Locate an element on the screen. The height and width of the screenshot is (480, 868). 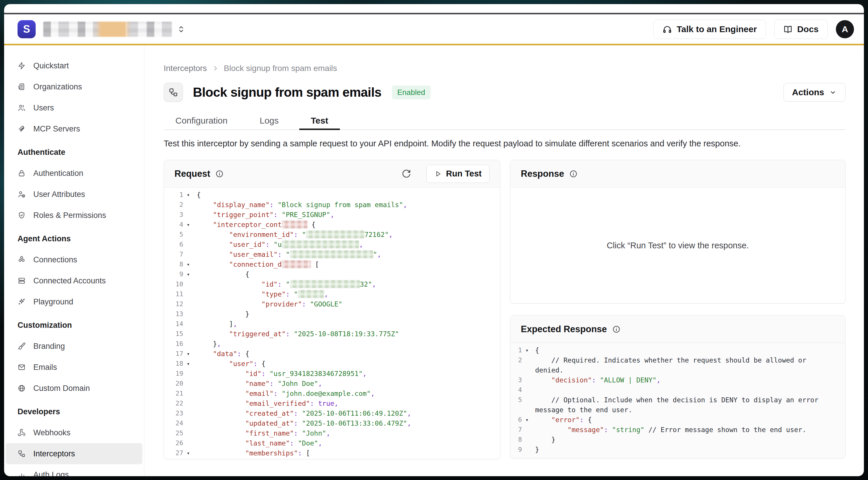
interceptor-title-icon-box is located at coordinates (173, 92).